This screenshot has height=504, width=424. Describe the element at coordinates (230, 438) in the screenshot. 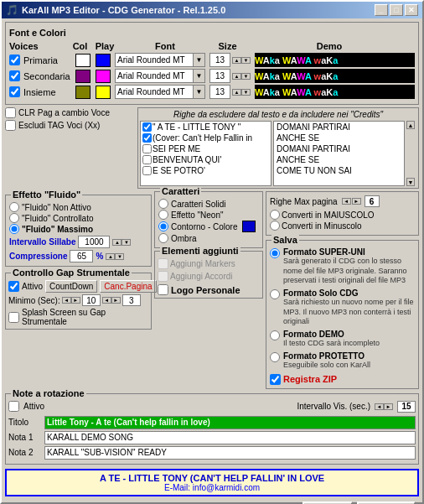

I see `note-nota1-input` at that location.